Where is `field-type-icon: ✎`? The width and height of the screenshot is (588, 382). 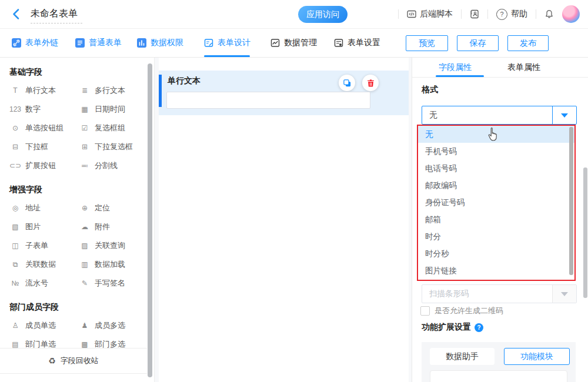
field-type-icon: ✎ is located at coordinates (85, 283).